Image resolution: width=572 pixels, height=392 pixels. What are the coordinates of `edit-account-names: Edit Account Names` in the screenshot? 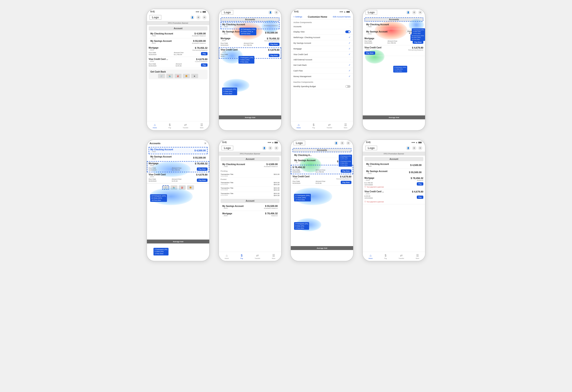 It's located at (342, 17).